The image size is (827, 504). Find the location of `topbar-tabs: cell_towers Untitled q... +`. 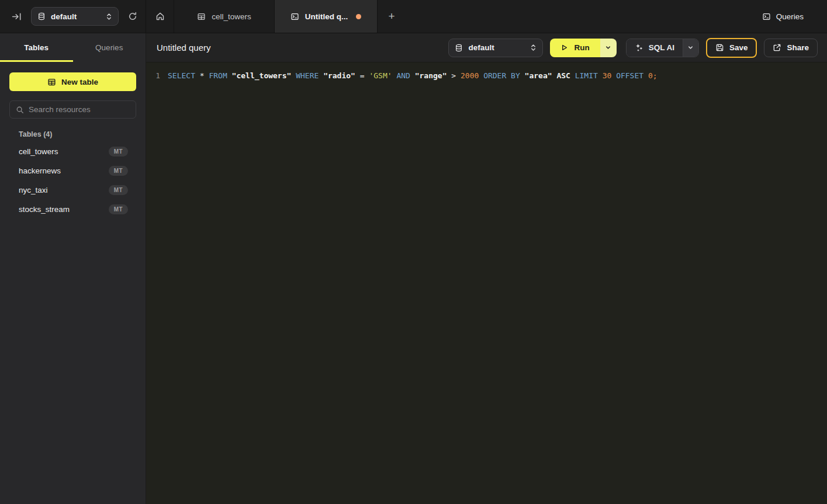

topbar-tabs: cell_towers Untitled q... + is located at coordinates (276, 16).